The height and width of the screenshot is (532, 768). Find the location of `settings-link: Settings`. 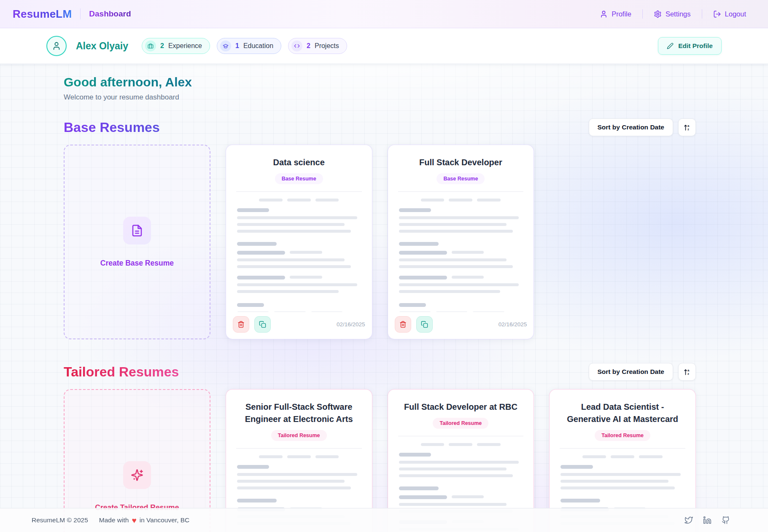

settings-link: Settings is located at coordinates (672, 14).